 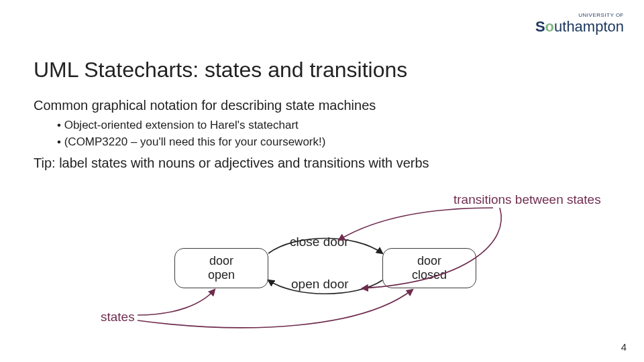 I want to click on intro-line: Common graphical notation for describing…, so click(x=205, y=106).